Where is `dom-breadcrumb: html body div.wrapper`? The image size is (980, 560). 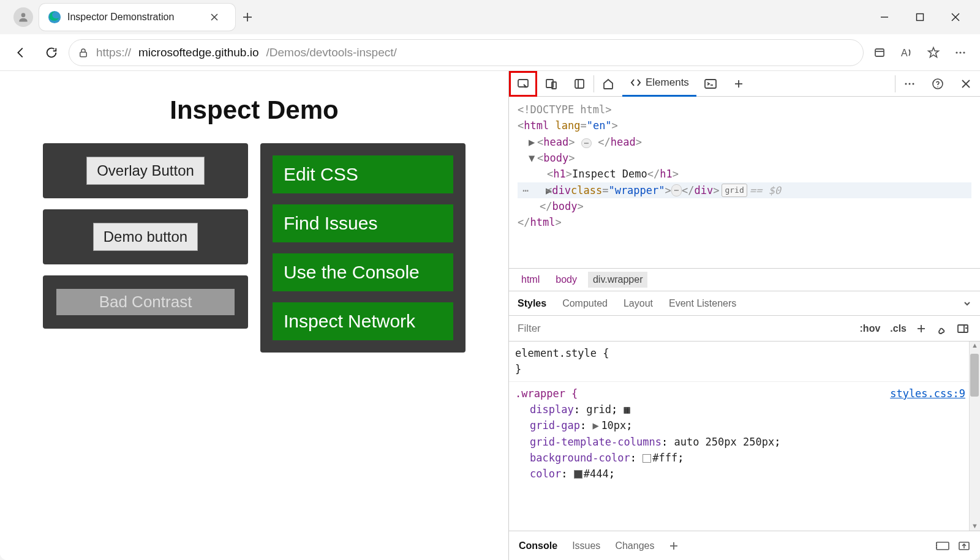
dom-breadcrumb: html body div.wrapper is located at coordinates (745, 280).